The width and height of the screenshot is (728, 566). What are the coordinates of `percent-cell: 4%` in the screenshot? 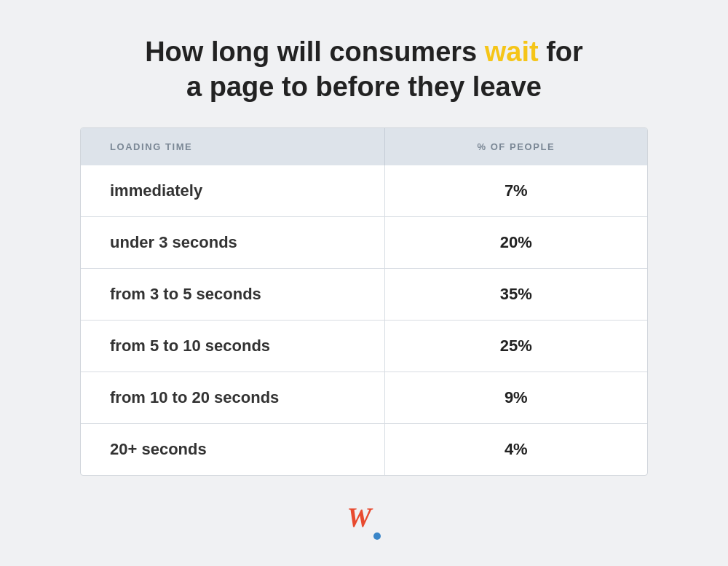 It's located at (516, 449).